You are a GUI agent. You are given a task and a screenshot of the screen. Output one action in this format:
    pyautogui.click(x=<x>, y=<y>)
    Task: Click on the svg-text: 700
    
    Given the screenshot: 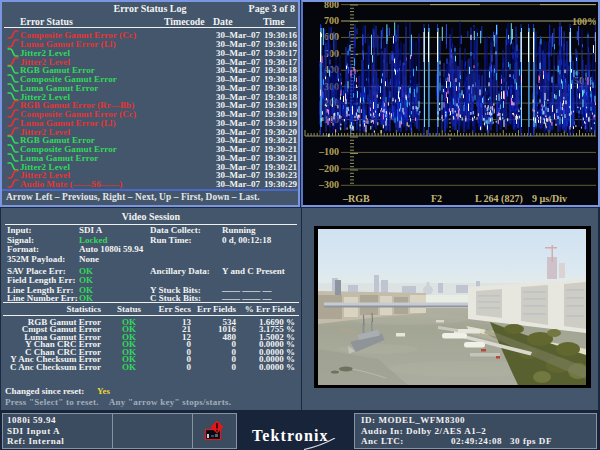 What is the action you would take?
    pyautogui.click(x=332, y=20)
    